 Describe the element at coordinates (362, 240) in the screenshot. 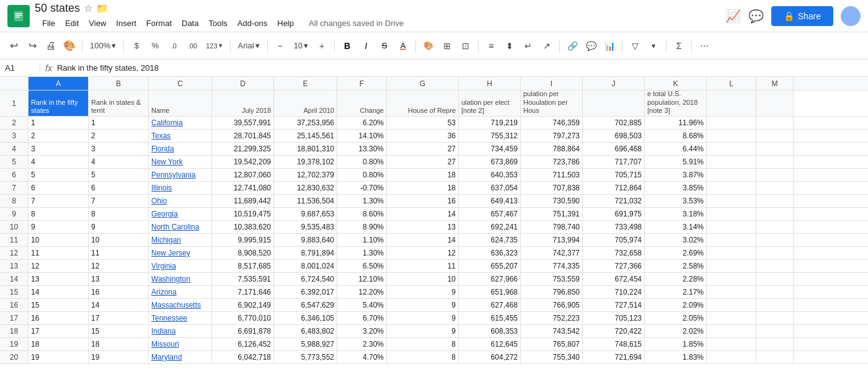

I see `cell-f11: 1.10%` at that location.